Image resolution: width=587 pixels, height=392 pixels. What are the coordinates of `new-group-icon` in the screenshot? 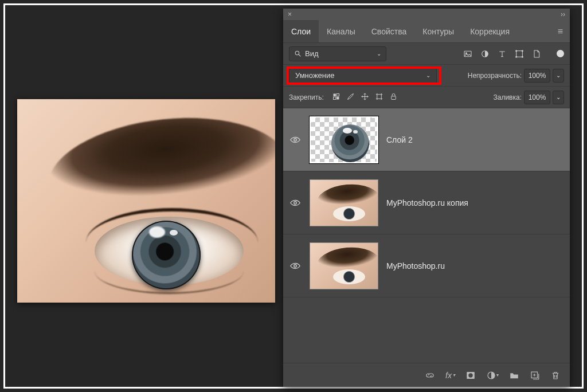 It's located at (514, 375).